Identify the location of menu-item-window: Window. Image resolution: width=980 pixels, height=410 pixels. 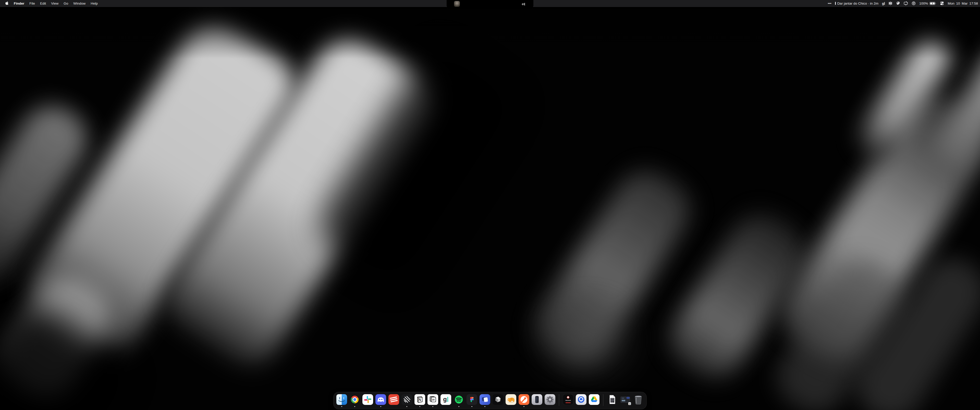
(79, 3).